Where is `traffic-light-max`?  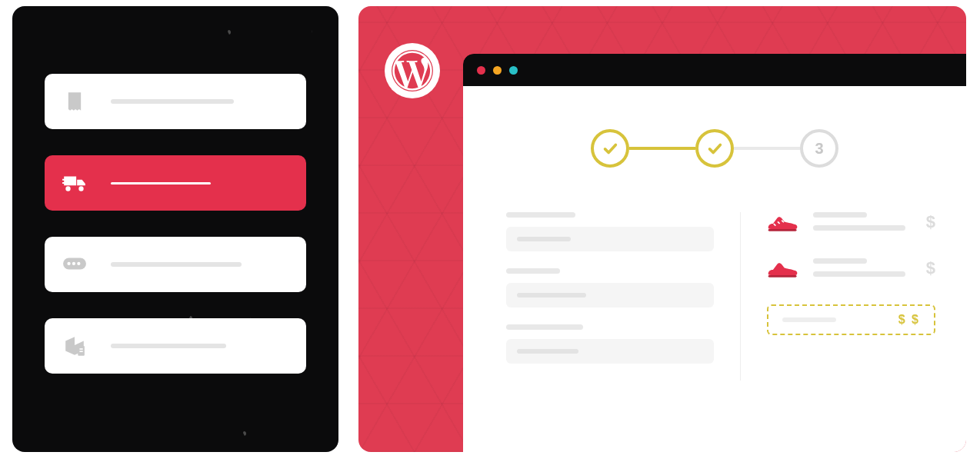 traffic-light-max is located at coordinates (514, 71).